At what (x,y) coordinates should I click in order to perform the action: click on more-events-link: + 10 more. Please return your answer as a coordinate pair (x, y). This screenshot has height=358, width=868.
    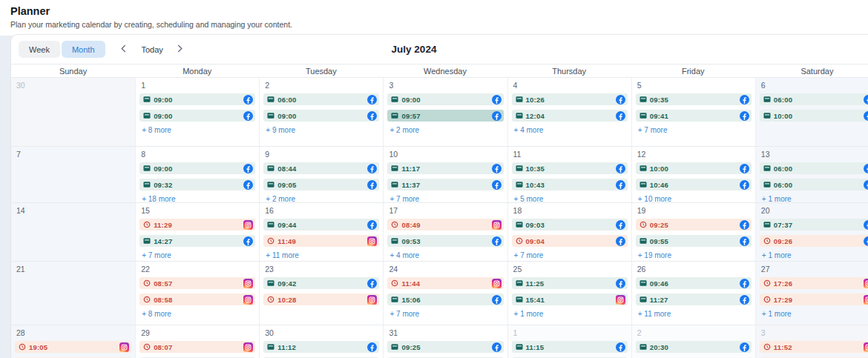
    Looking at the image, I should click on (694, 199).